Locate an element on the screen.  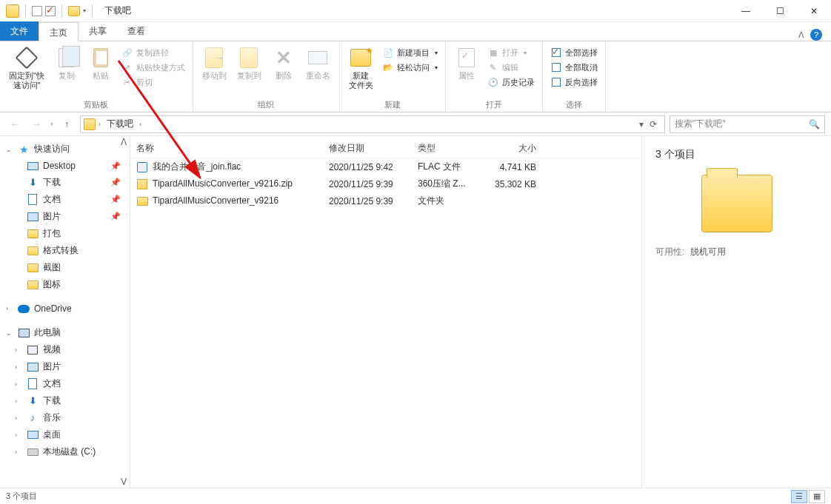
refresh-icon: ⟳ is located at coordinates (653, 124).